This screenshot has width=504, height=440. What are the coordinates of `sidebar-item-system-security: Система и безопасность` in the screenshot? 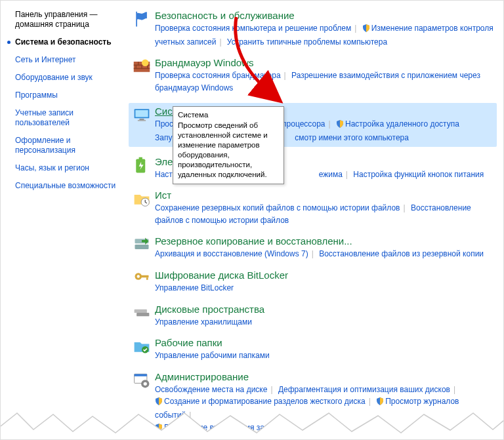 It's located at (70, 42).